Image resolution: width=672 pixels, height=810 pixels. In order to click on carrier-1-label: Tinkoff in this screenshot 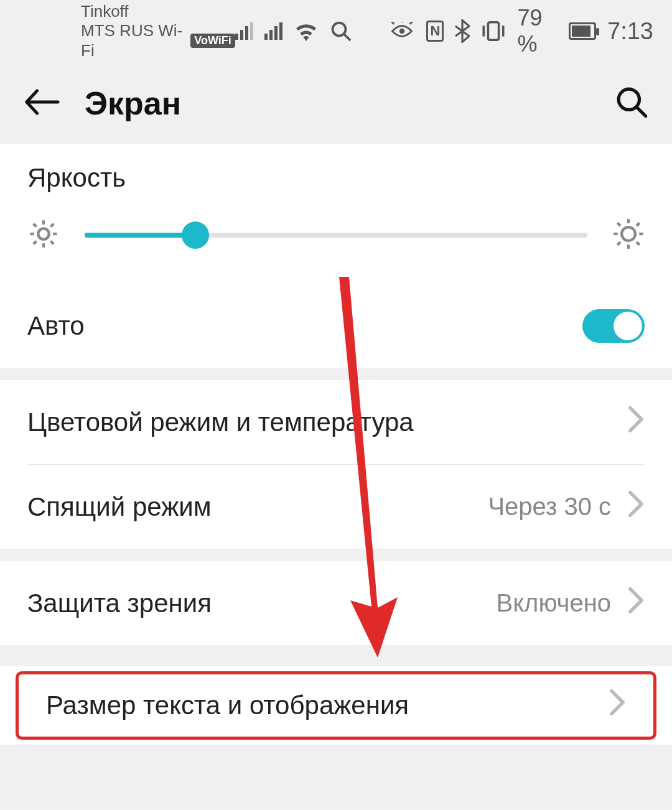, I will do `click(158, 11)`.